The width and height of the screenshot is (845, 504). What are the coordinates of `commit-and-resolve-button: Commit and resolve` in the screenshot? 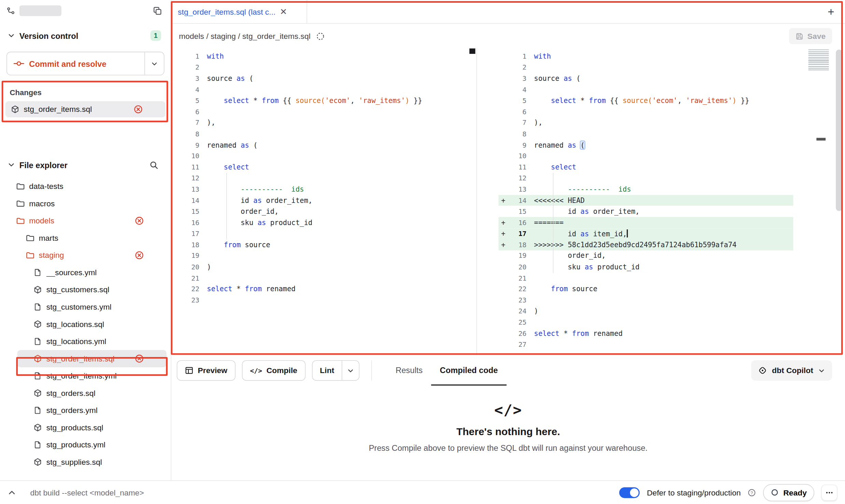 It's located at (85, 63).